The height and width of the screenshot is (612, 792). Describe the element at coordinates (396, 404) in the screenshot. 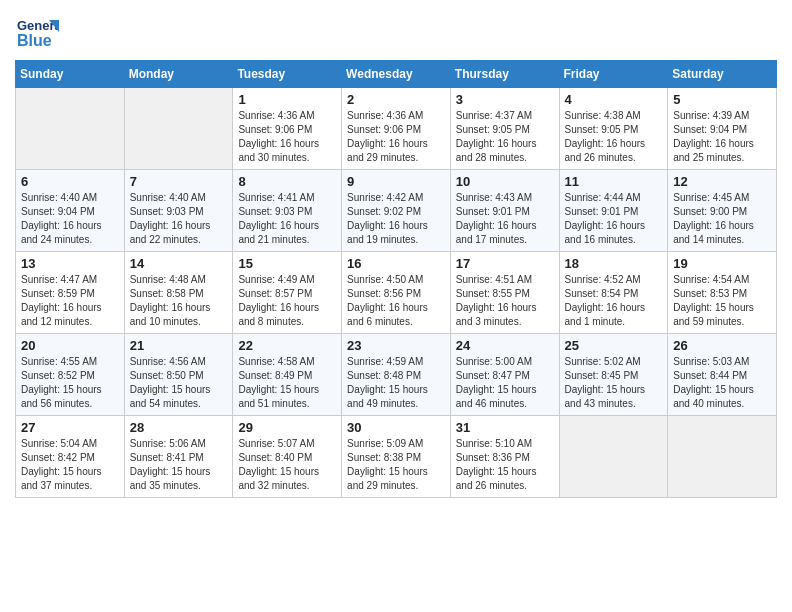

I see `cell-text-line: and 49 minutes.` at that location.